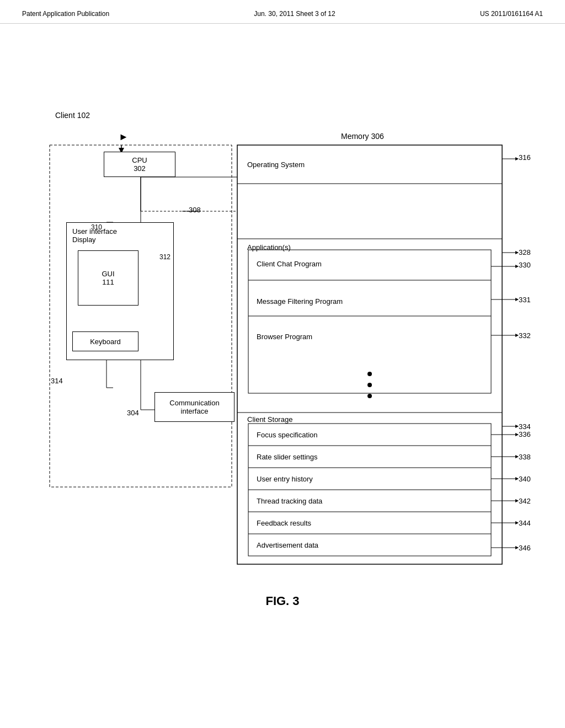 This screenshot has height=728, width=565. What do you see at coordinates (525, 435) in the screenshot?
I see `ref-336: 336` at bounding box center [525, 435].